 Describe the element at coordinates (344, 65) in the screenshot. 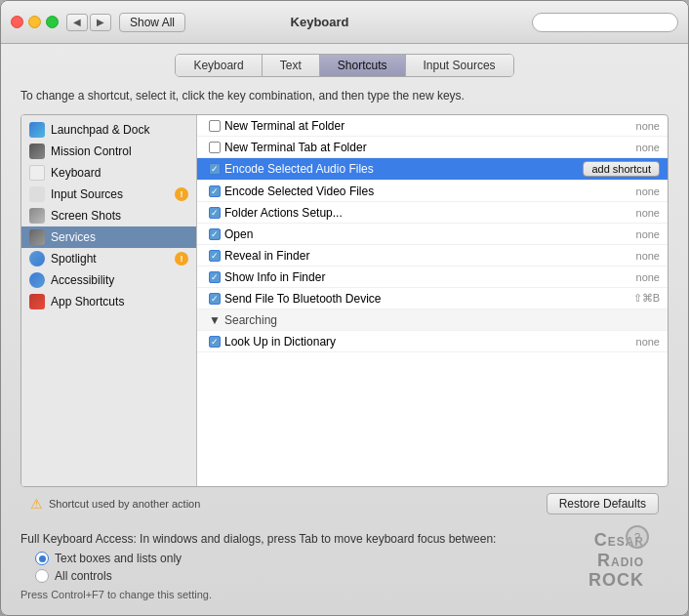

I see `tab-bar: Keyboard Text Shortcuts Input Sources` at that location.